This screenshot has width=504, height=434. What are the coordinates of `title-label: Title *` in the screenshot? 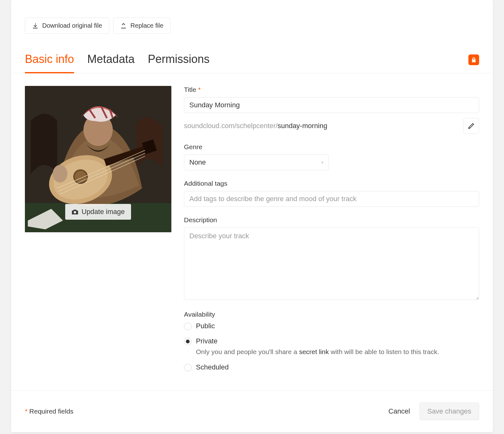 It's located at (331, 90).